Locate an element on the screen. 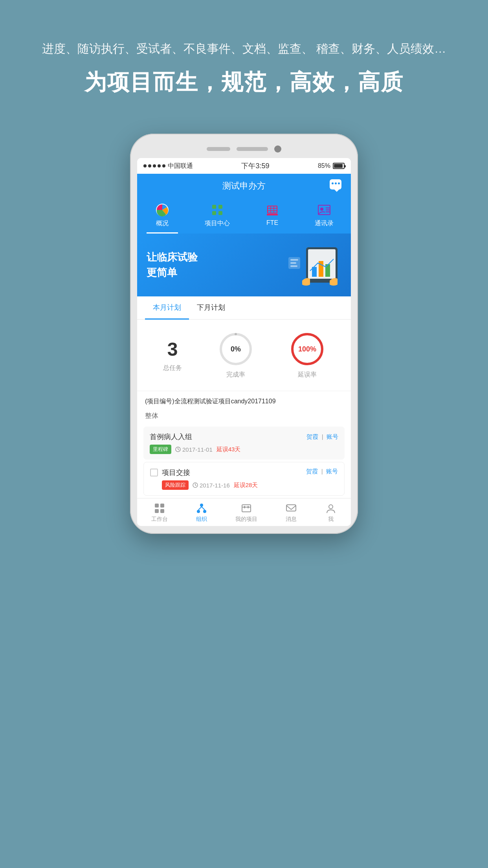  tab-project-label: 项目中心 is located at coordinates (217, 223).